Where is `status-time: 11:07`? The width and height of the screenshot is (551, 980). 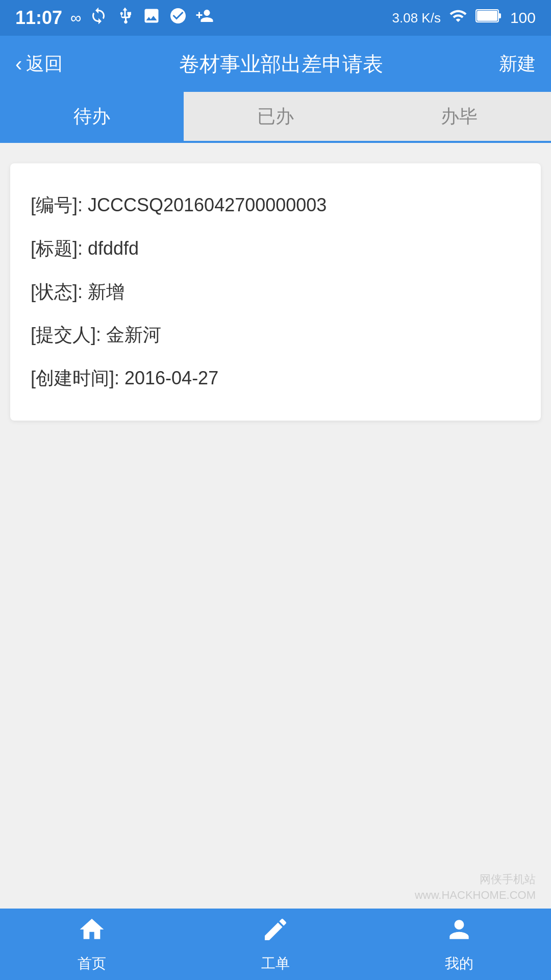 status-time: 11:07 is located at coordinates (39, 18).